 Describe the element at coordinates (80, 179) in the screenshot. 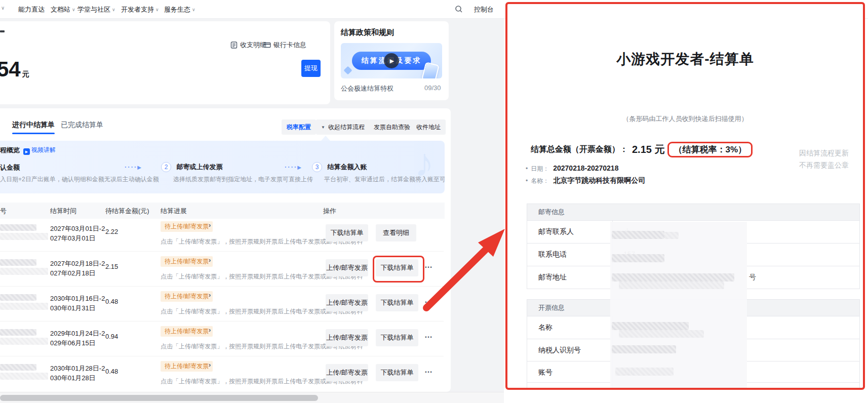

I see `process-step1-desc: 入日期+2日产出账单，确认明细和金额无误后主动确认金额` at that location.